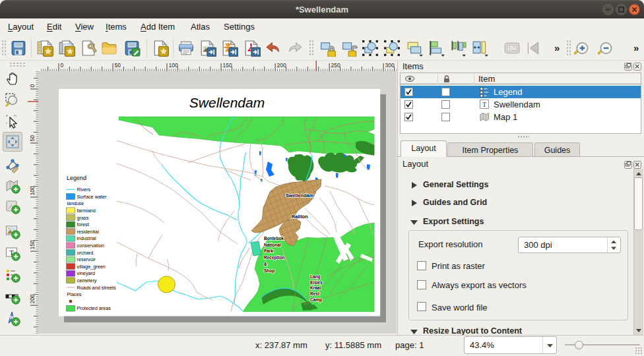 This screenshot has width=644, height=356. Describe the element at coordinates (86, 253) in the screenshot. I see `svg-text: orchard` at that location.